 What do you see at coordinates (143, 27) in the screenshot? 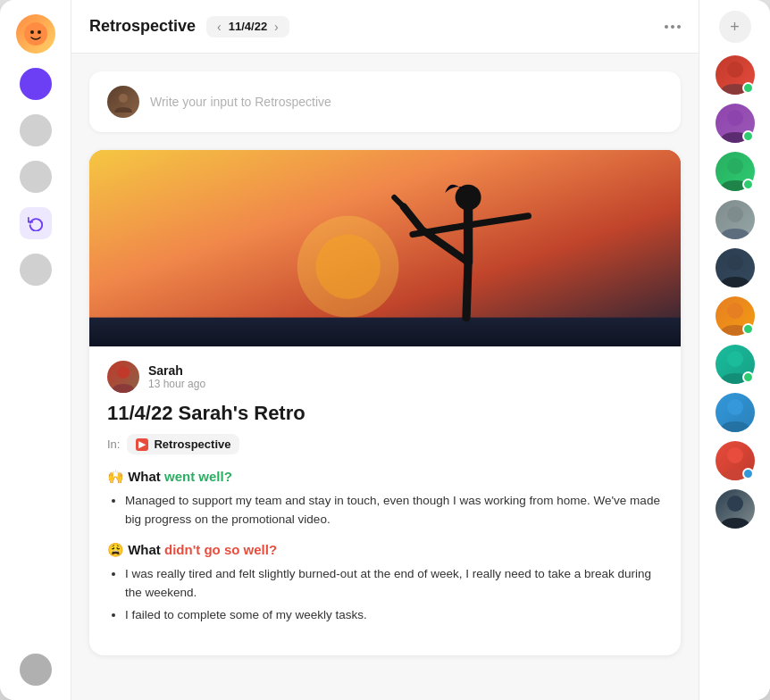
I see `page-title: Retrospective` at bounding box center [143, 27].